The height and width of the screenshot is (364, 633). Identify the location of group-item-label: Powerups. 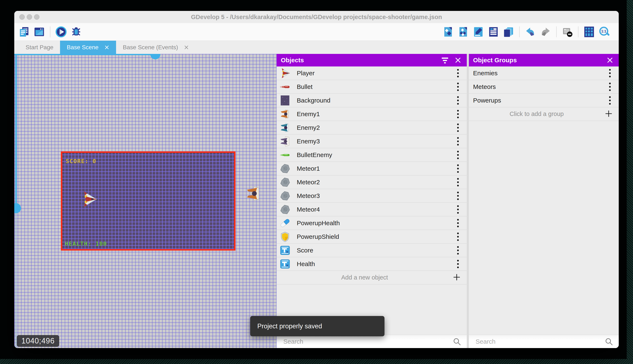
(539, 100).